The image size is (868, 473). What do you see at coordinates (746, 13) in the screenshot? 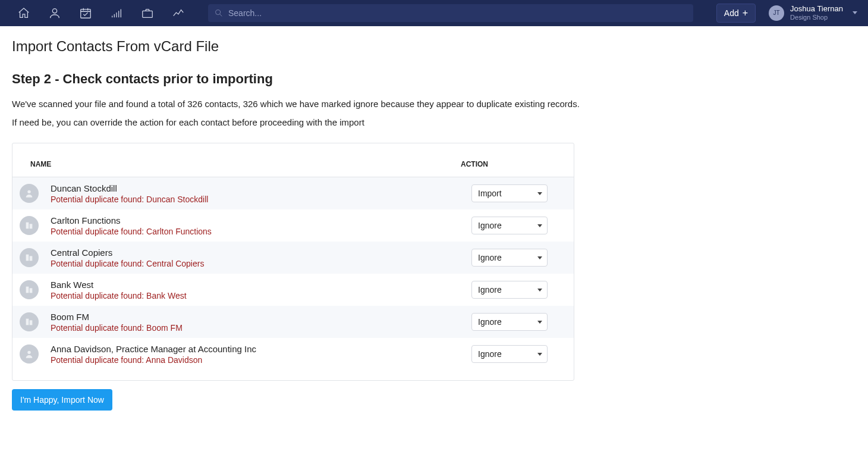
I see `plus-icon: +` at bounding box center [746, 13].